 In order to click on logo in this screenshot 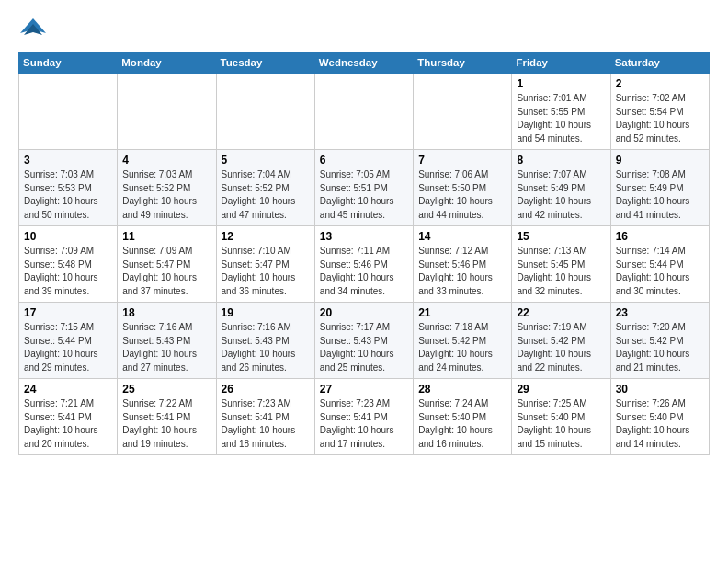, I will do `click(32, 28)`.